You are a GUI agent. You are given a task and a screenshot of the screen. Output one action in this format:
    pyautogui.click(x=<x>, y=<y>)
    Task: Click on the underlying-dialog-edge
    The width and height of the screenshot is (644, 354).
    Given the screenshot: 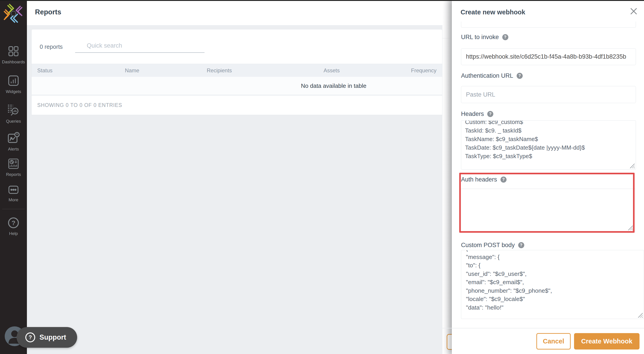 What is the action you would take?
    pyautogui.click(x=447, y=177)
    